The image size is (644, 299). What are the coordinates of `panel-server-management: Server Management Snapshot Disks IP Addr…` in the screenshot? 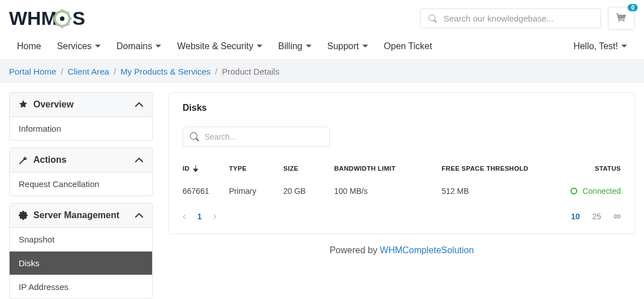 It's located at (81, 251).